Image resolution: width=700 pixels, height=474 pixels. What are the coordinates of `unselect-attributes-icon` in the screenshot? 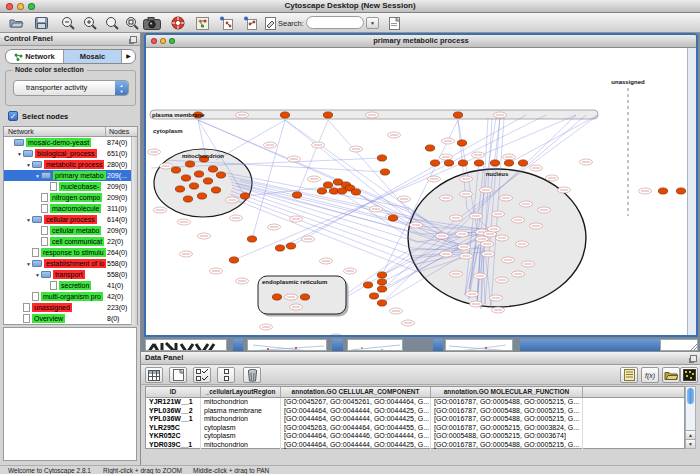 It's located at (226, 375).